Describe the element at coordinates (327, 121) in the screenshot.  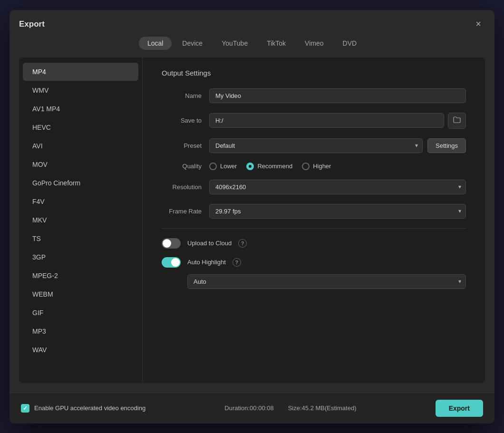
I see `save-to-input` at that location.